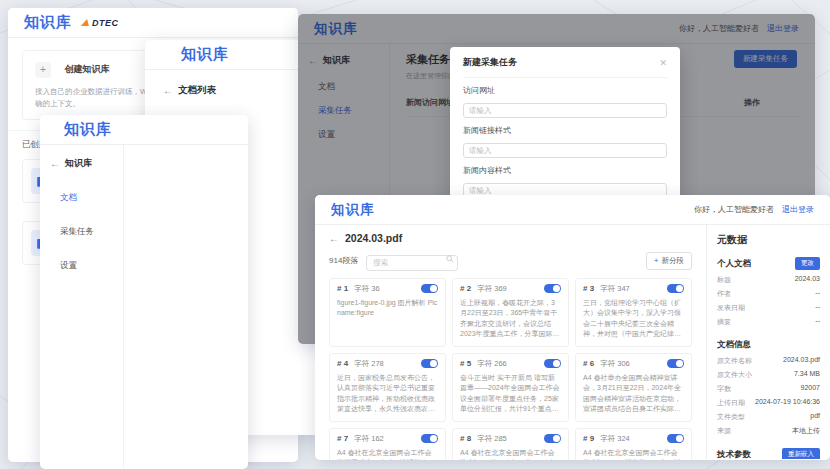 Image resolution: width=830 pixels, height=469 pixels. I want to click on document-title: 2024.03.pdf, so click(374, 238).